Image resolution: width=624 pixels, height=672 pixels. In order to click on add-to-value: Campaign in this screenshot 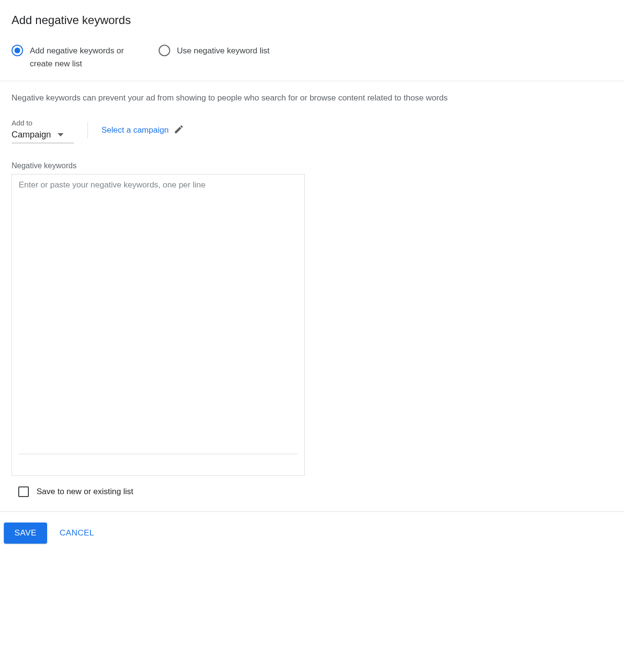, I will do `click(31, 135)`.